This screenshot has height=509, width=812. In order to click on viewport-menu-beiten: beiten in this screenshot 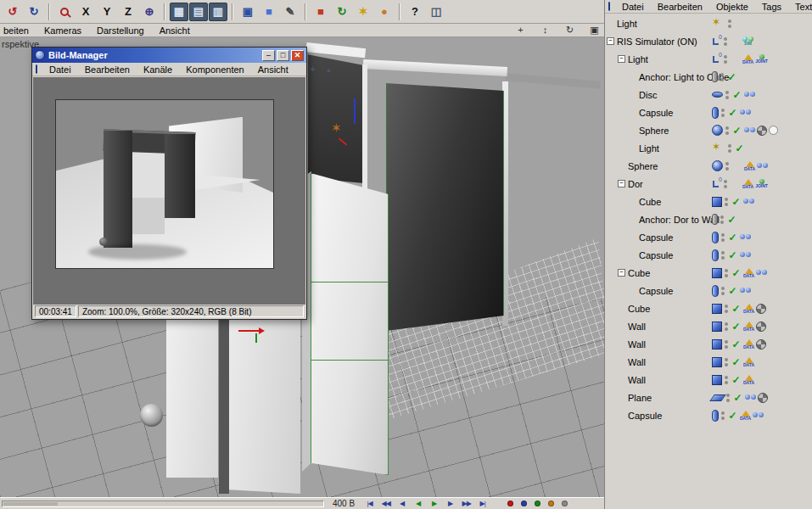, I will do `click(16, 31)`.